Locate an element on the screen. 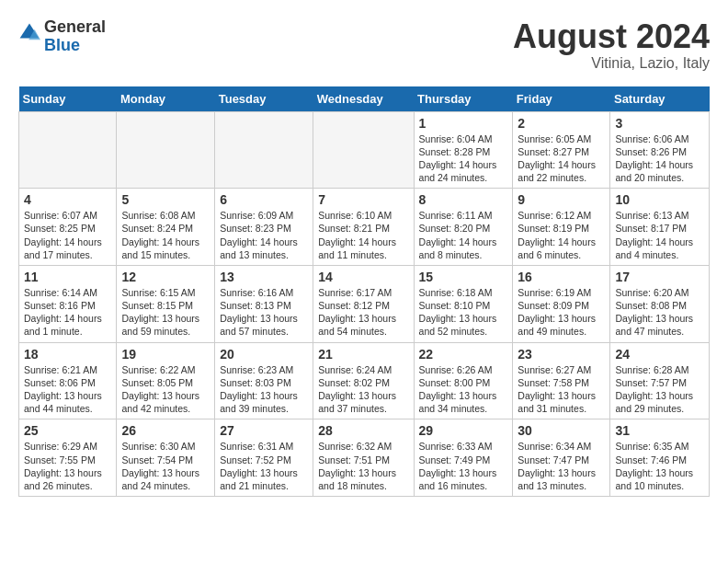 The image size is (728, 563). day-info: Sunrise: 6:14 AM Sunset: 8:16 PM Dayligh… is located at coordinates (68, 313).